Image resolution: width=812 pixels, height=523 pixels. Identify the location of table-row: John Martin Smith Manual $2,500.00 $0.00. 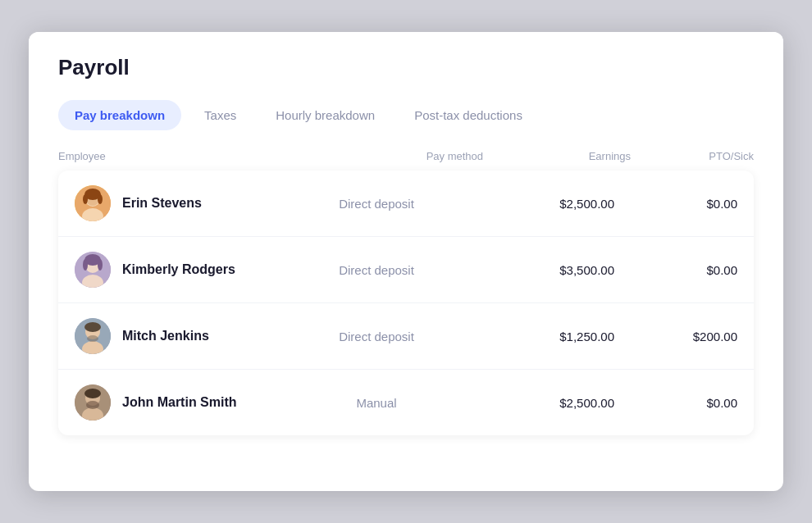
(406, 402).